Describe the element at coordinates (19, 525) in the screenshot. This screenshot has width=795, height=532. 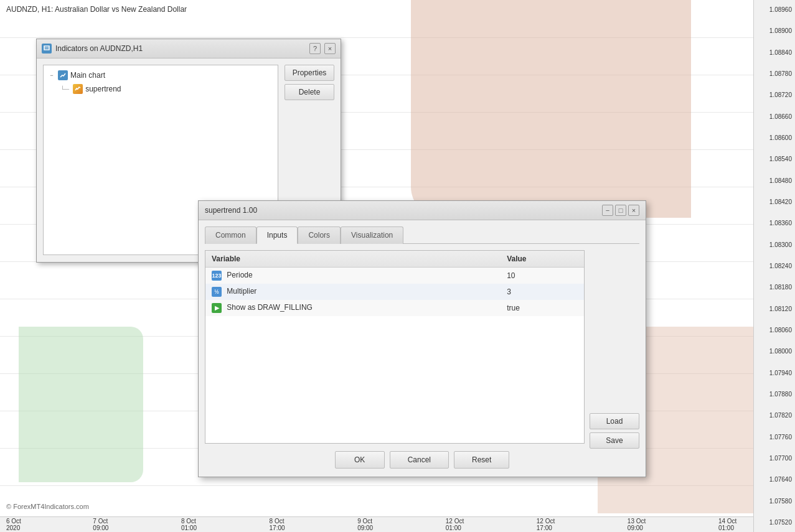
I see `time-label: 6 Oct 2020` at that location.